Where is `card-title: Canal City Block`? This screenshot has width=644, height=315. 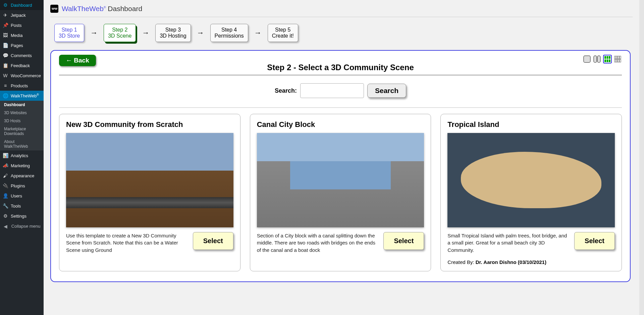 card-title: Canal City Block is located at coordinates (341, 125).